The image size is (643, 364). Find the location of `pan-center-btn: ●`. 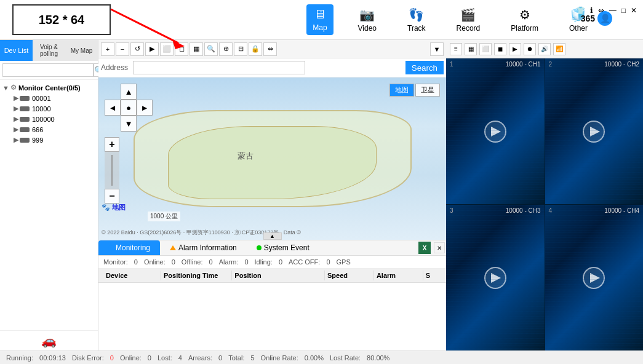

pan-center-btn: ● is located at coordinates (129, 108).